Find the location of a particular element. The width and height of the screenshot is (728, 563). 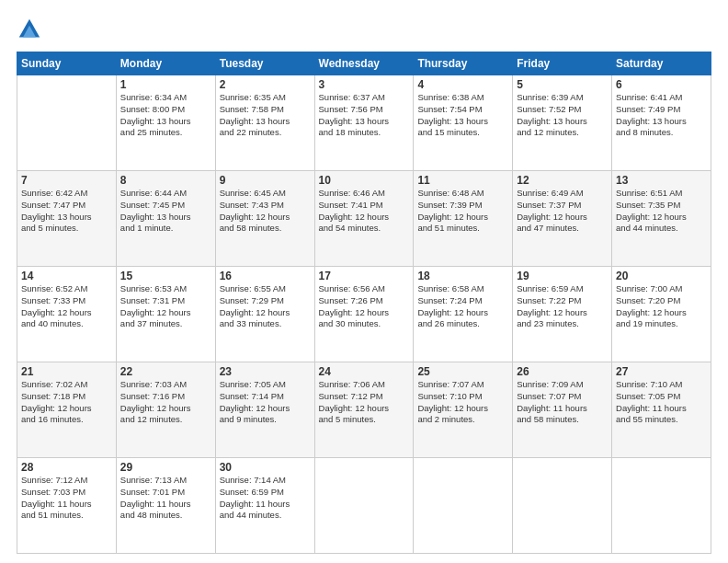

calendar-cell: 20Sunrise: 7:00 AM Sunset: 7:20 PM Dayli… is located at coordinates (662, 315).